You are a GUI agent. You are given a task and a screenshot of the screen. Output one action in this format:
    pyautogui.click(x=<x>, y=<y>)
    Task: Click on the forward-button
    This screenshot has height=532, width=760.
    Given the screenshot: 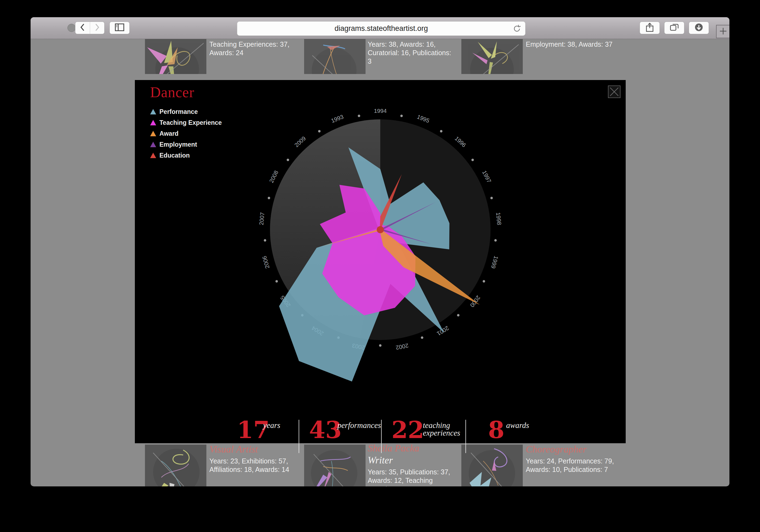 What is the action you would take?
    pyautogui.click(x=97, y=28)
    